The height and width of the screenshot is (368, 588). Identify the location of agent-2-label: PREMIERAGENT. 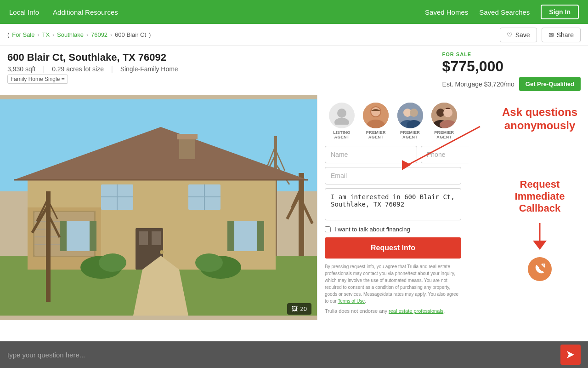
(376, 135).